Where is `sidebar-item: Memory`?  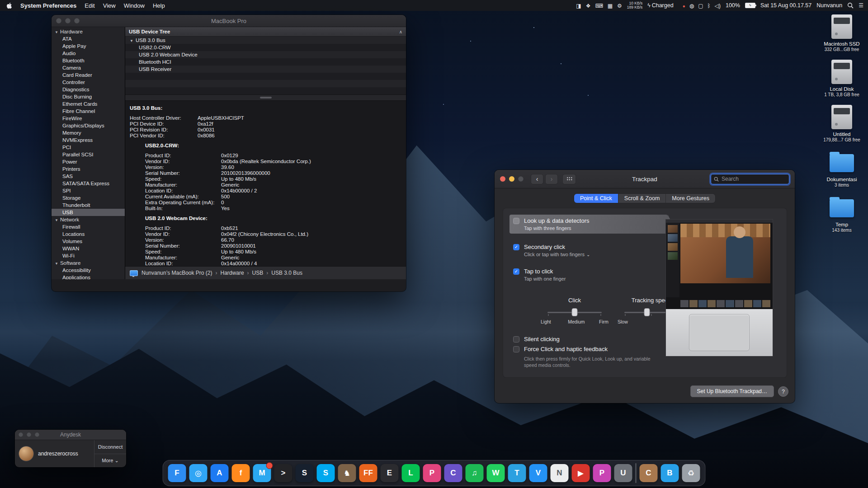
sidebar-item: Memory is located at coordinates (88, 133).